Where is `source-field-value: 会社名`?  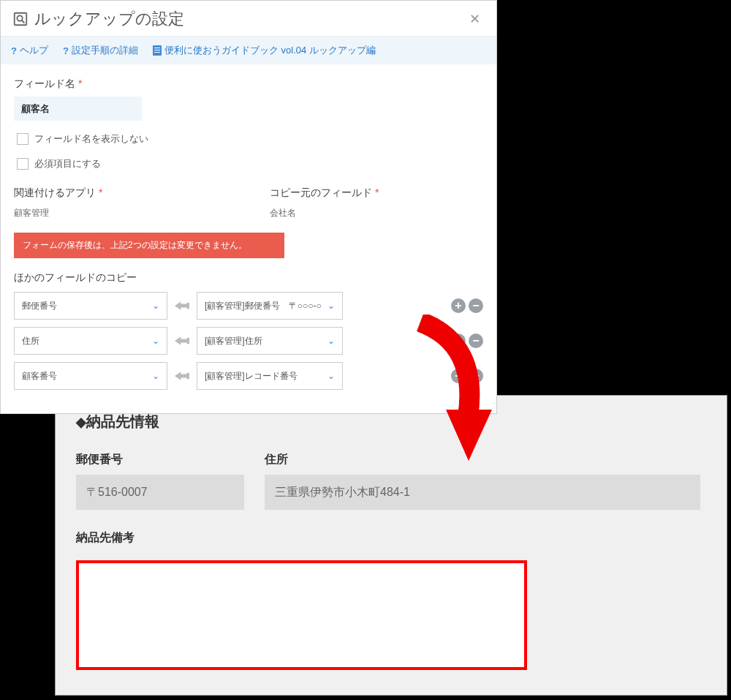
source-field-value: 会社名 is located at coordinates (379, 214).